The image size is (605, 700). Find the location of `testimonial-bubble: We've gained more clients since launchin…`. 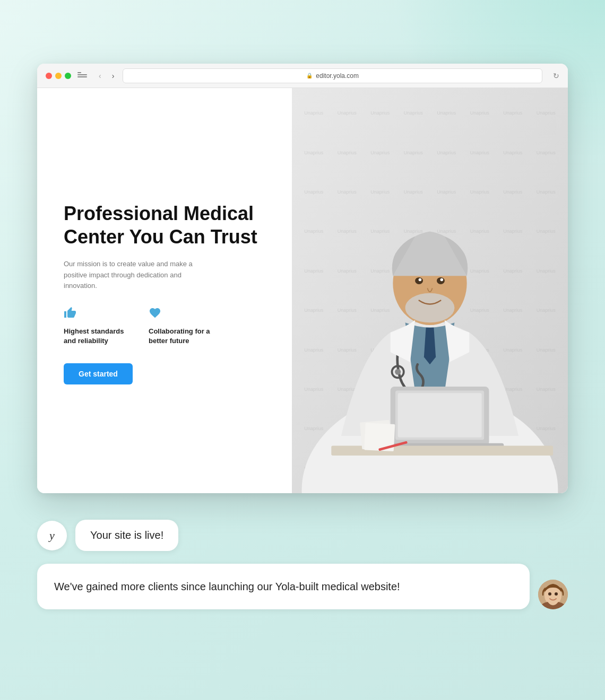

testimonial-bubble: We've gained more clients since launchin… is located at coordinates (283, 587).